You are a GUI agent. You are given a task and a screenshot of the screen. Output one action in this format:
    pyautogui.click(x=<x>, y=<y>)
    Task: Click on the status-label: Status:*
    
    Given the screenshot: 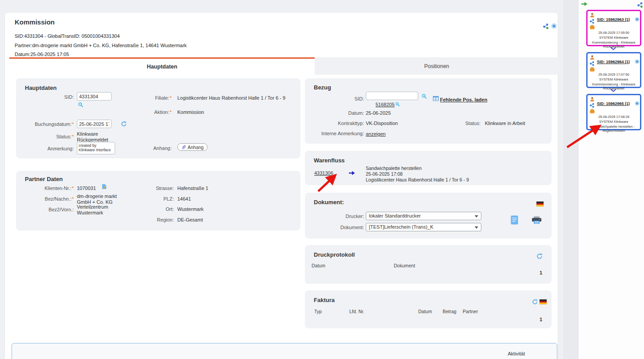 What is the action you would take?
    pyautogui.click(x=45, y=137)
    